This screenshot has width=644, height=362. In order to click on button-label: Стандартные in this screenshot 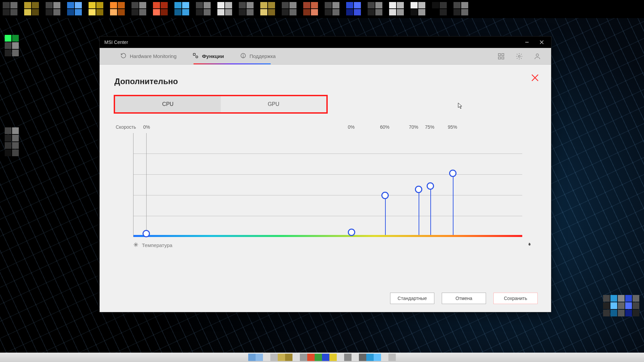, I will do `click(412, 298)`.